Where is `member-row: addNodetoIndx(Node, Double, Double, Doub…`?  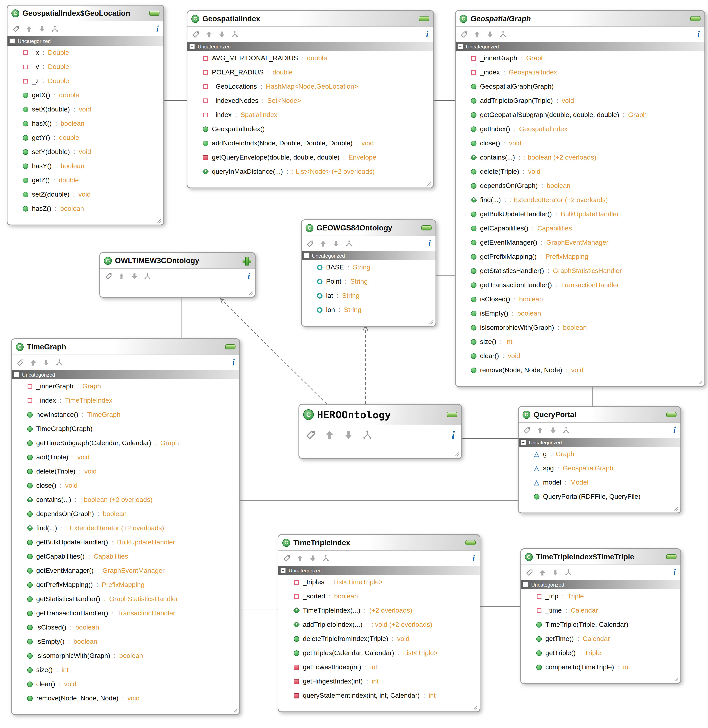 member-row: addNodetoIndx(Node, Double, Double, Doub… is located at coordinates (310, 144).